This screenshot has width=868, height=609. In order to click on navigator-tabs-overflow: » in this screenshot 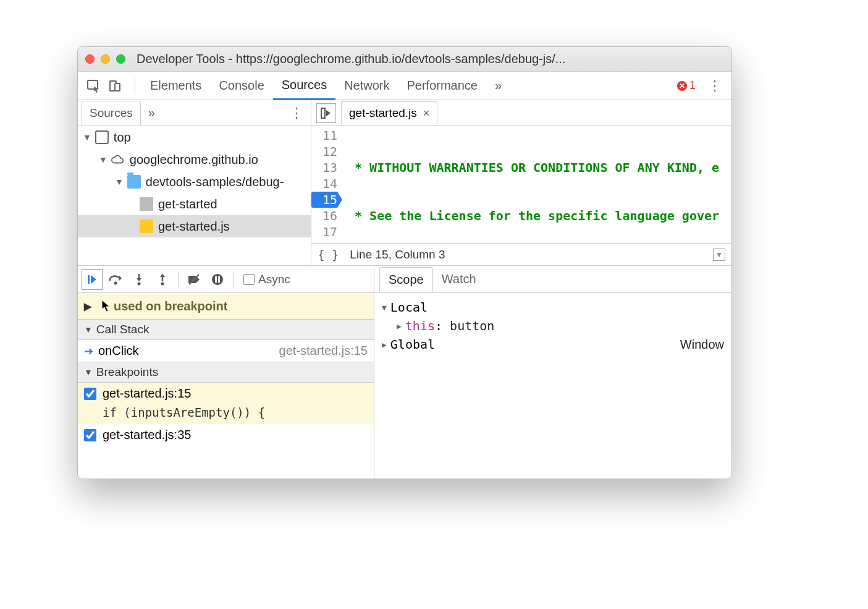, I will do `click(152, 113)`.